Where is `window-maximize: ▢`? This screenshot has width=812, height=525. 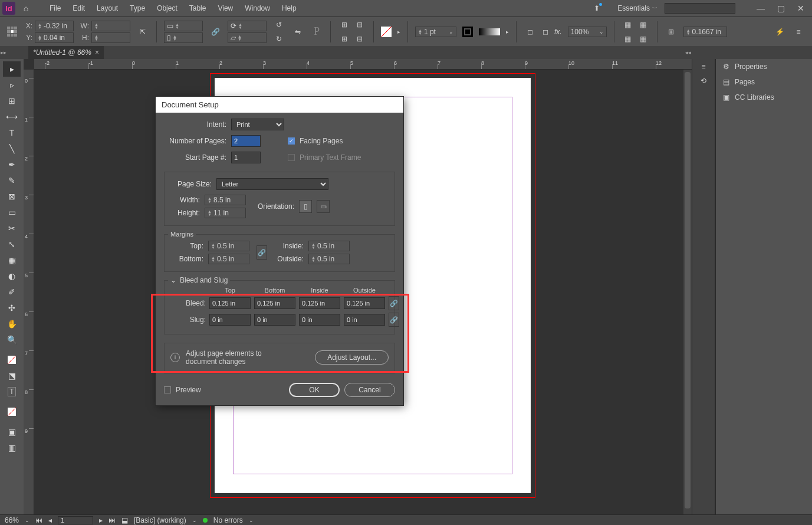 window-maximize: ▢ is located at coordinates (781, 8).